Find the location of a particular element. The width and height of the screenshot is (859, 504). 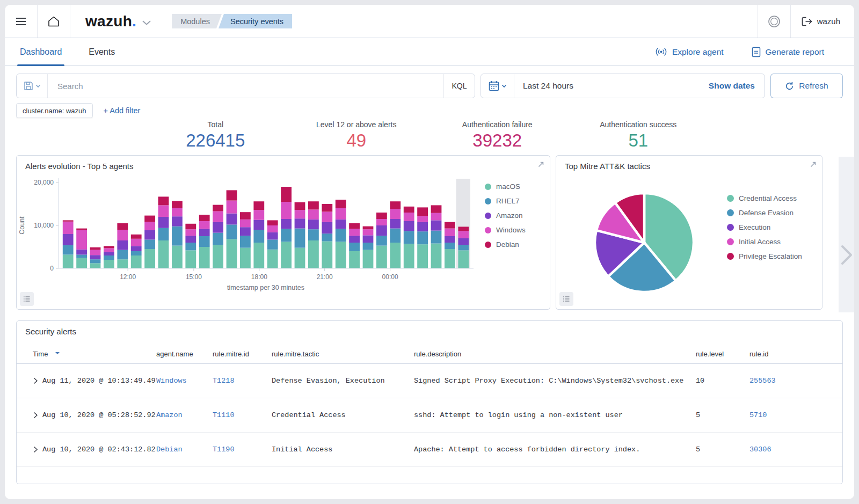

date-picker: Last 24 hours Show dates is located at coordinates (623, 86).